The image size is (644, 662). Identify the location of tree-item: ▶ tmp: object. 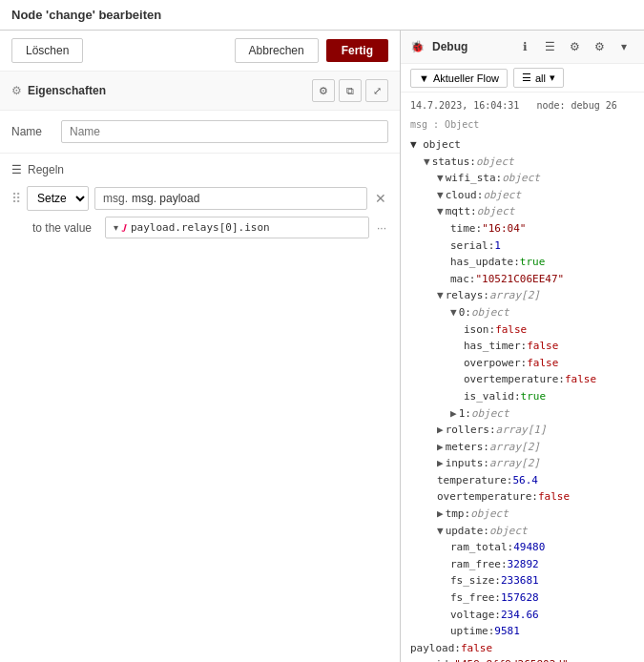
(523, 514).